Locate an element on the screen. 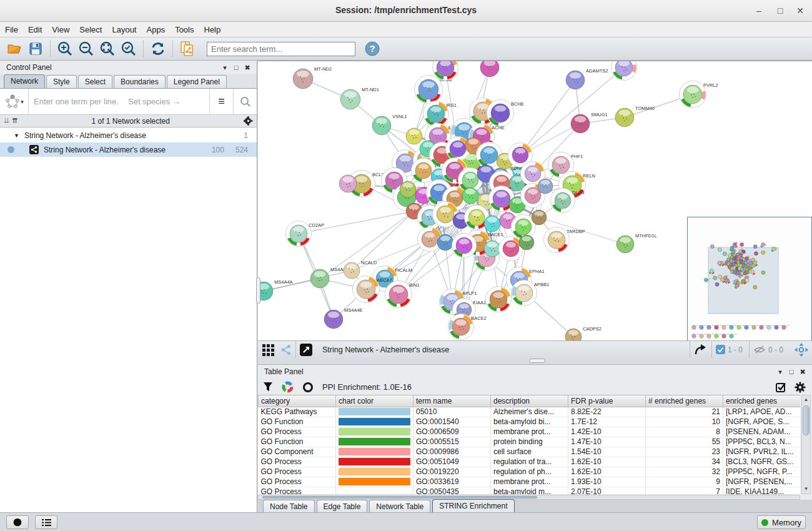 The height and width of the screenshot is (531, 812). network-node: APBB1 is located at coordinates (531, 294).